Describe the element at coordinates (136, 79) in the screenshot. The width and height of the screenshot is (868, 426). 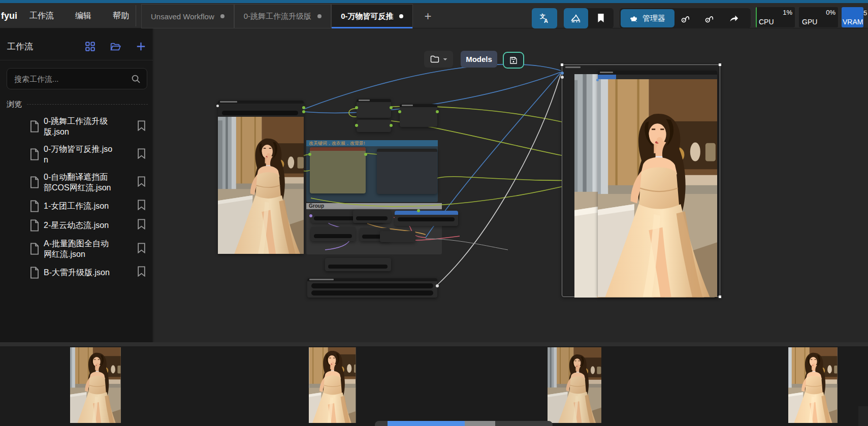
I see `search-icon` at that location.